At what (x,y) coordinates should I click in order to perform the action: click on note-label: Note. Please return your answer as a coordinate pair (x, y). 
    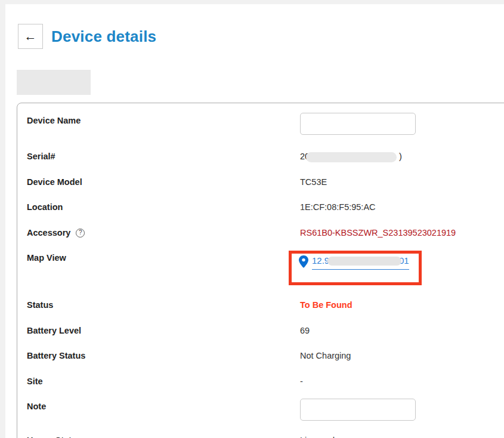
    Looking at the image, I should click on (36, 406).